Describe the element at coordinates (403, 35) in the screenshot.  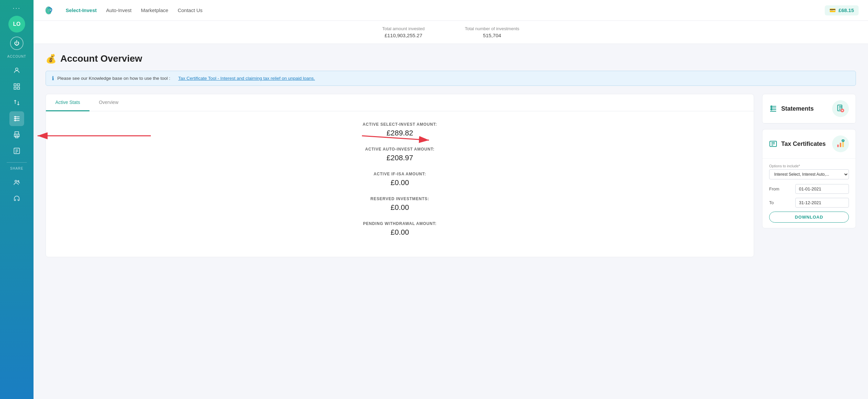
I see `total-invested-value: £110,903,255.27` at that location.